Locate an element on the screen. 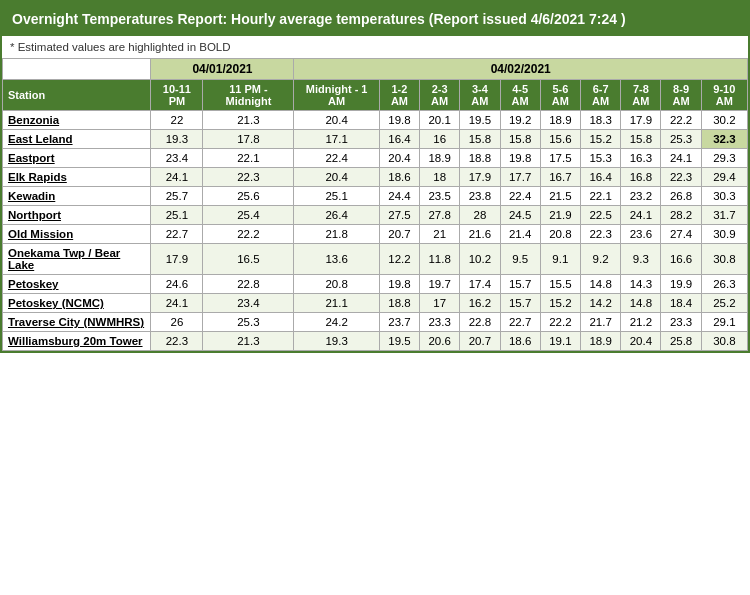 The image size is (750, 595). col-header-78am: 7-8 AM is located at coordinates (641, 96).